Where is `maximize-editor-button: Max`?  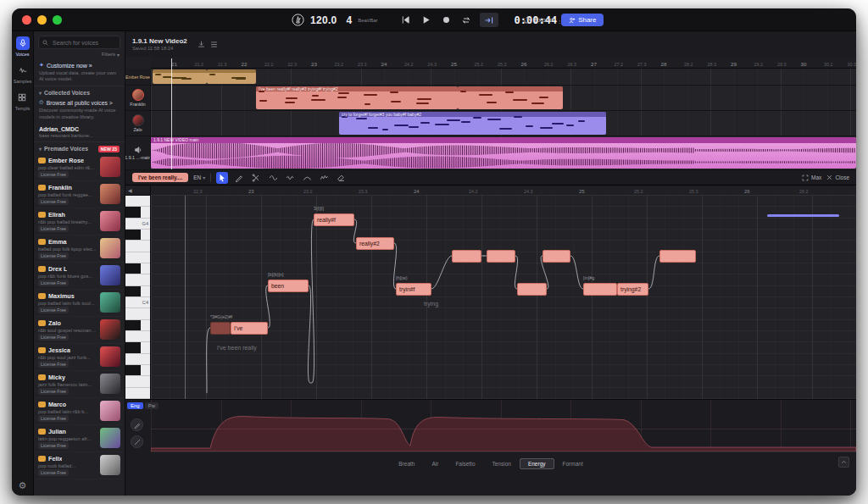
maximize-editor-button: Max is located at coordinates (812, 178).